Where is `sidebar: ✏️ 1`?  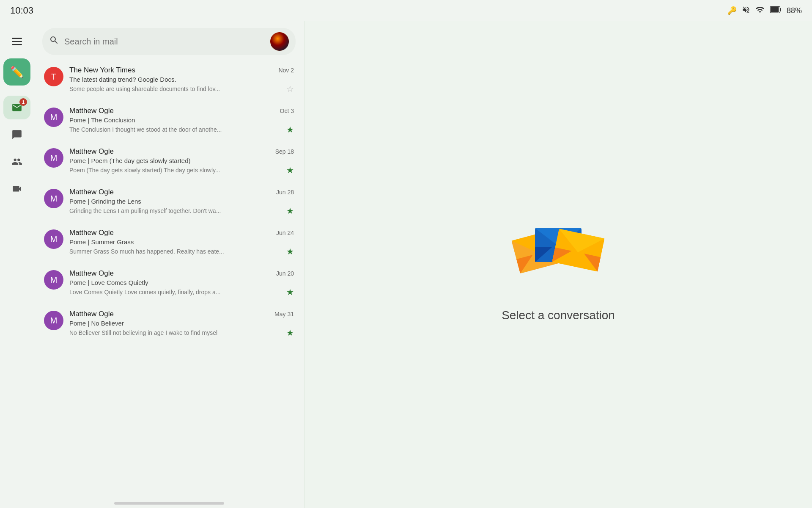
sidebar: ✏️ 1 is located at coordinates (17, 265).